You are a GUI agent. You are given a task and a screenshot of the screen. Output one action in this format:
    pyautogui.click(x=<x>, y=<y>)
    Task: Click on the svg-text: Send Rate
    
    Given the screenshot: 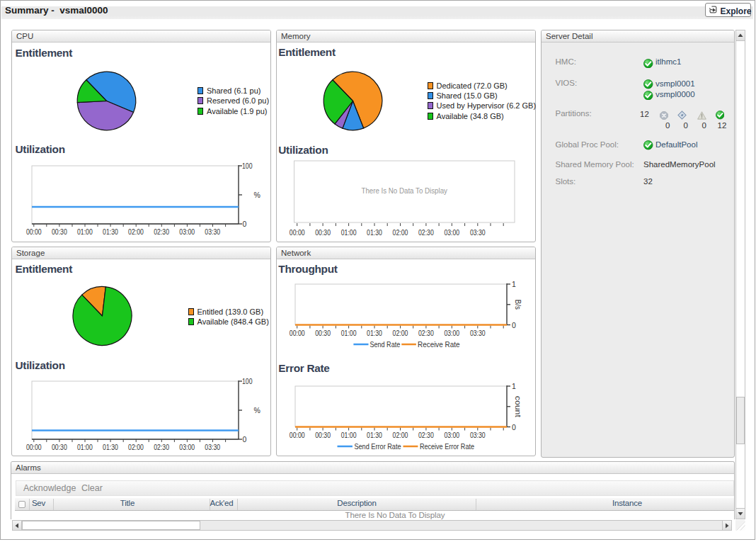 What is the action you would take?
    pyautogui.click(x=385, y=344)
    